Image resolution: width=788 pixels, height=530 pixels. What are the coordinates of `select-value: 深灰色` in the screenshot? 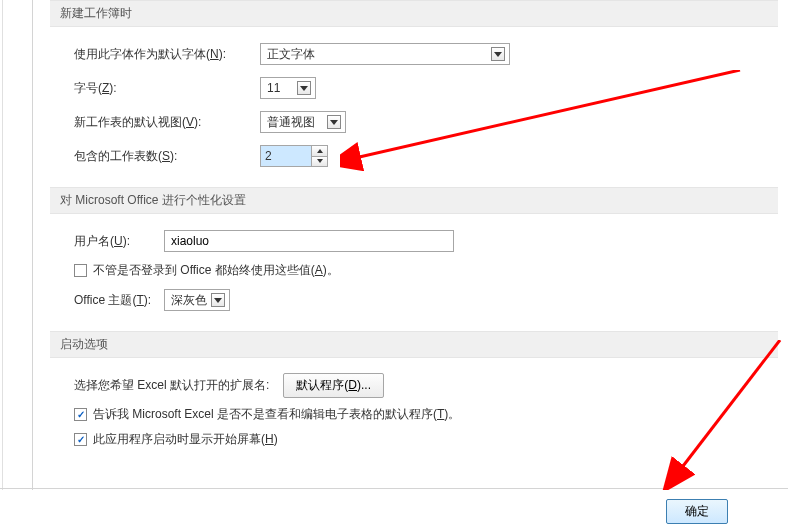 It's located at (189, 300).